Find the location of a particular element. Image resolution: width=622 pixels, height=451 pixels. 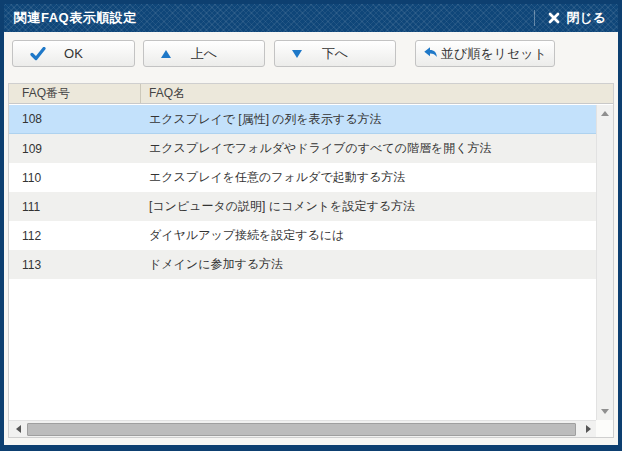

horizontal-scrollbar is located at coordinates (302, 428).